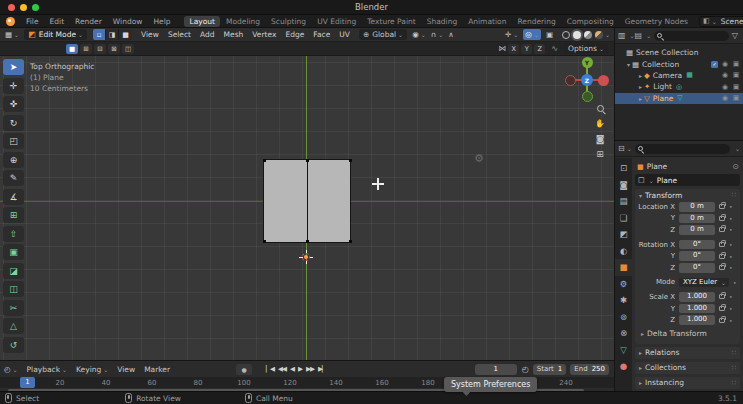 The width and height of the screenshot is (743, 404). I want to click on transport-button: ◀, so click(292, 369).